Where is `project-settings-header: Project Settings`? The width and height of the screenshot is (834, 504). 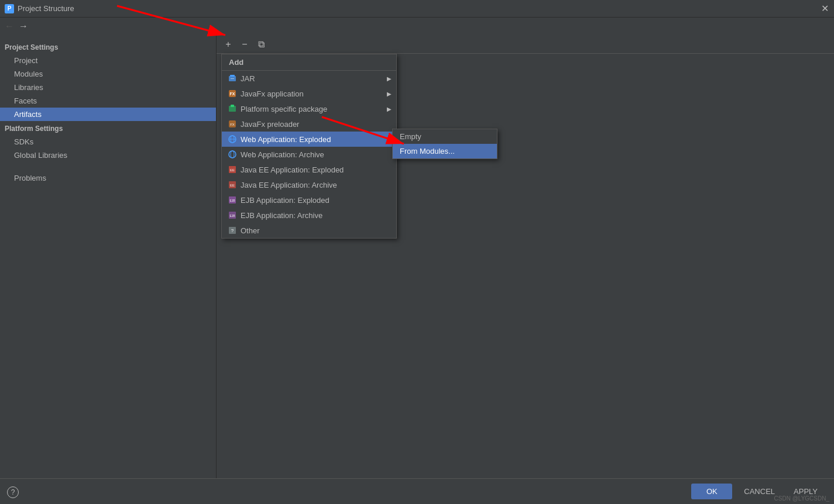
project-settings-header: Project Settings is located at coordinates (108, 47).